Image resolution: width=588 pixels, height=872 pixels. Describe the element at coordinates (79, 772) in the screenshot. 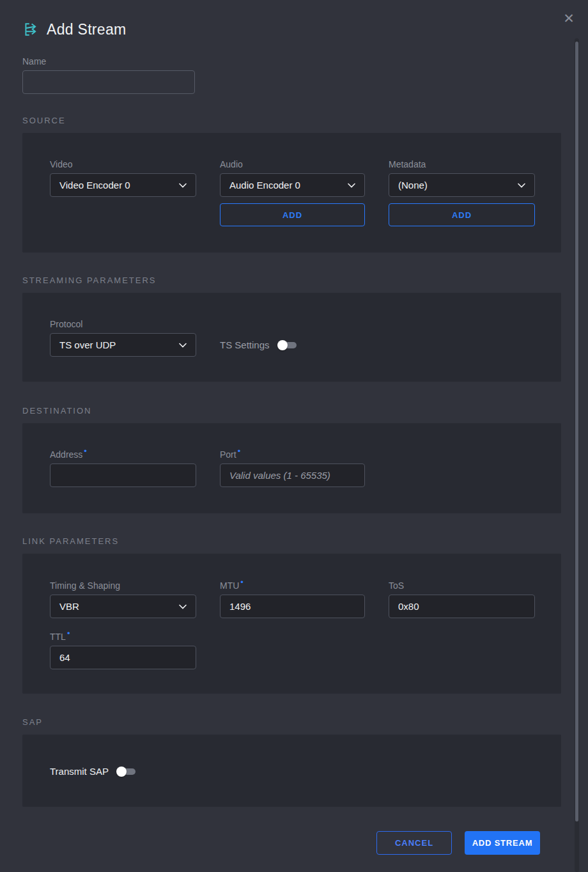

I see `transmit-sap-label: Transmit SAP` at that location.